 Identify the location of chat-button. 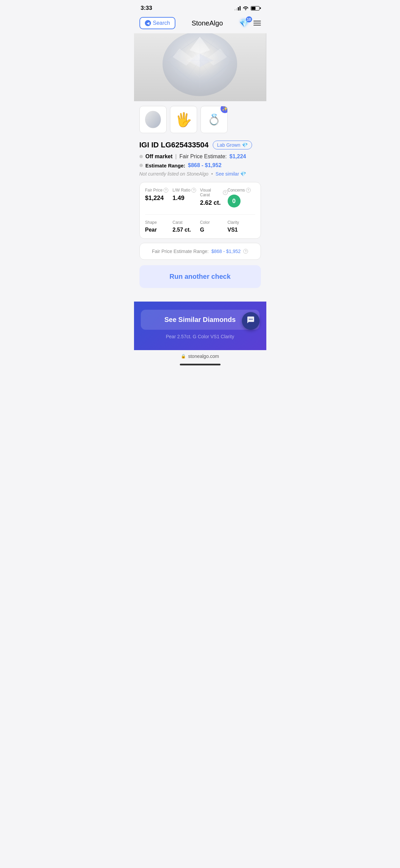
(251, 321).